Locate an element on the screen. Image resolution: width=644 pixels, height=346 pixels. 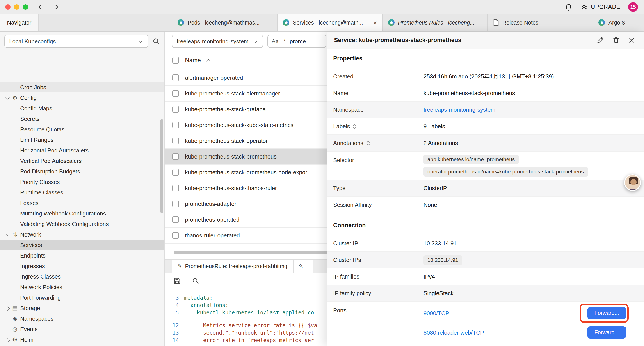
sidebar-item-pod-disruption-budgets: Pod Disruption Budgets is located at coordinates (82, 171).